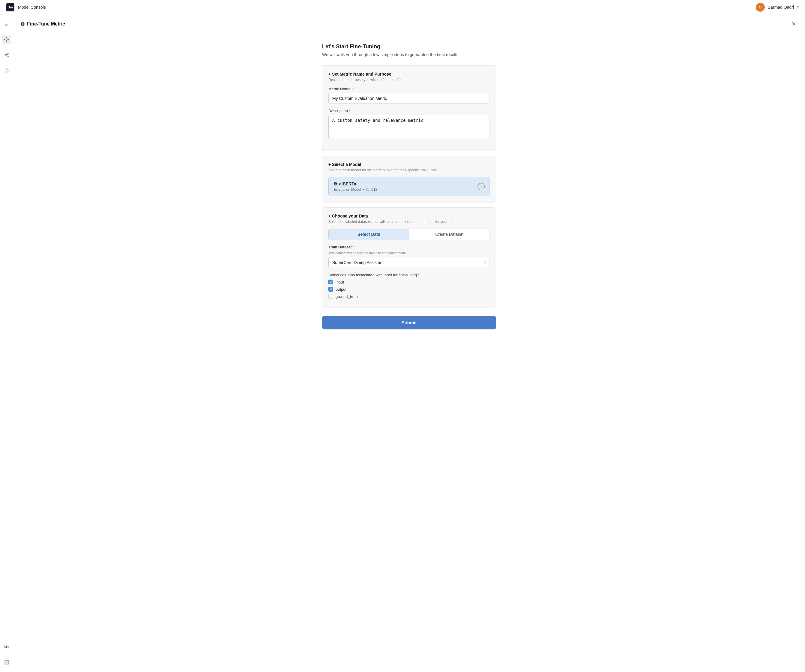 Image resolution: width=805 pixels, height=672 pixels. I want to click on clear-dataset-button: ✕, so click(485, 263).